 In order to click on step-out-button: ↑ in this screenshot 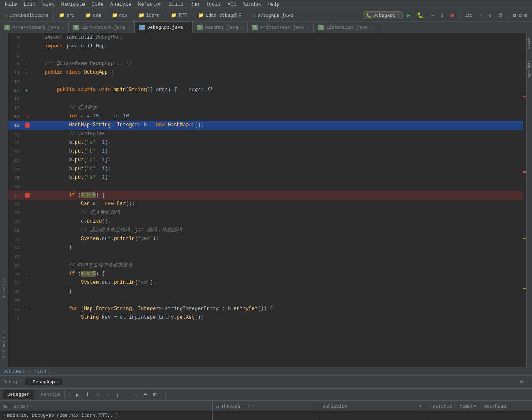, I will do `click(127, 395)`.